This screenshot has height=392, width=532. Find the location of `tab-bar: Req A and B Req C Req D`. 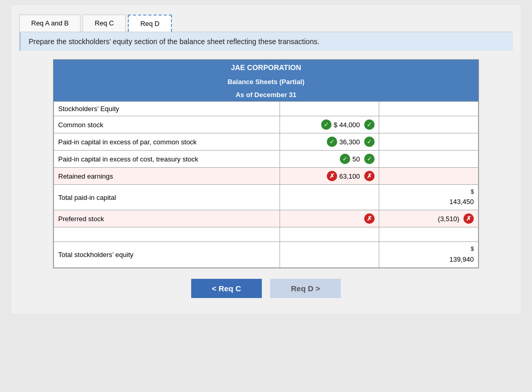

tab-bar: Req A and B Req C Req D is located at coordinates (266, 21).